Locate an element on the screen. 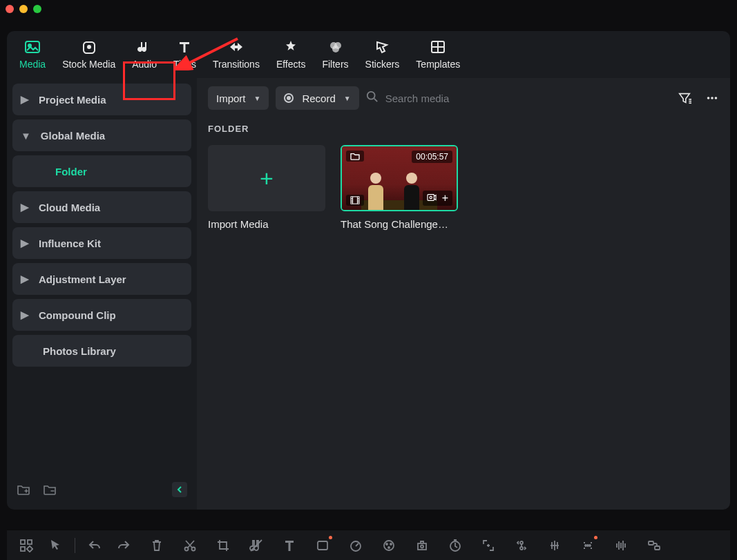 This screenshot has height=560, width=737. waveform-button is located at coordinates (621, 545).